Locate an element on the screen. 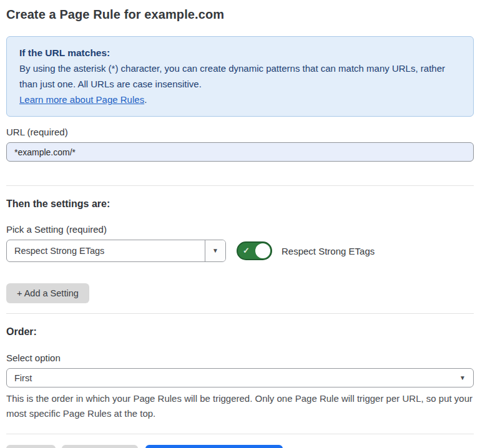 This screenshot has width=480, height=448. toggle-label: Respect Strong ETags is located at coordinates (328, 251).